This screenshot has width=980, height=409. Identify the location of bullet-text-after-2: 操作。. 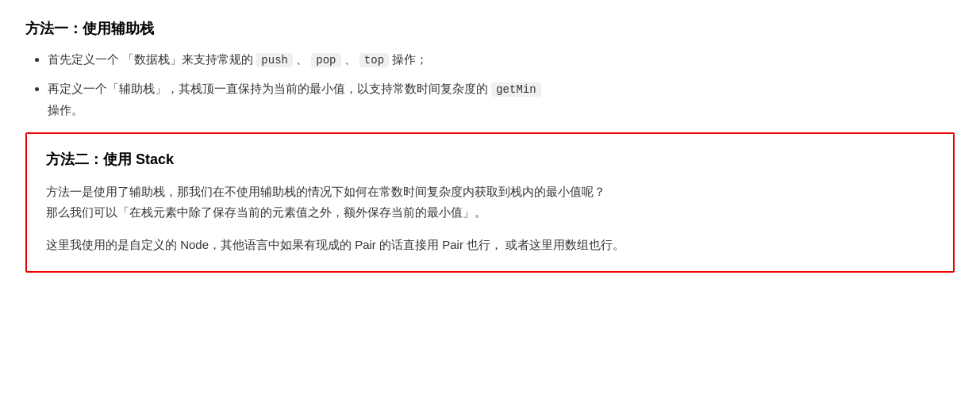
(65, 109).